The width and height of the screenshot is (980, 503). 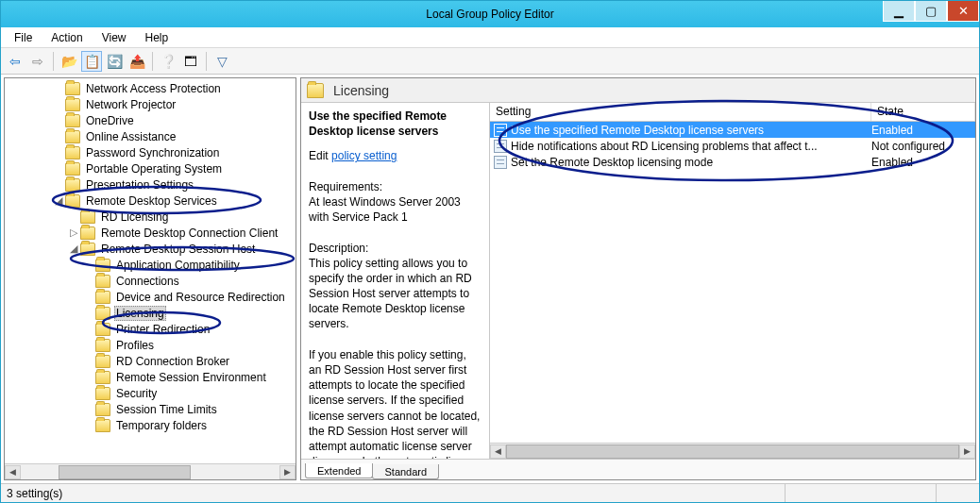 I want to click on refresh-button: 🔄, so click(x=114, y=61).